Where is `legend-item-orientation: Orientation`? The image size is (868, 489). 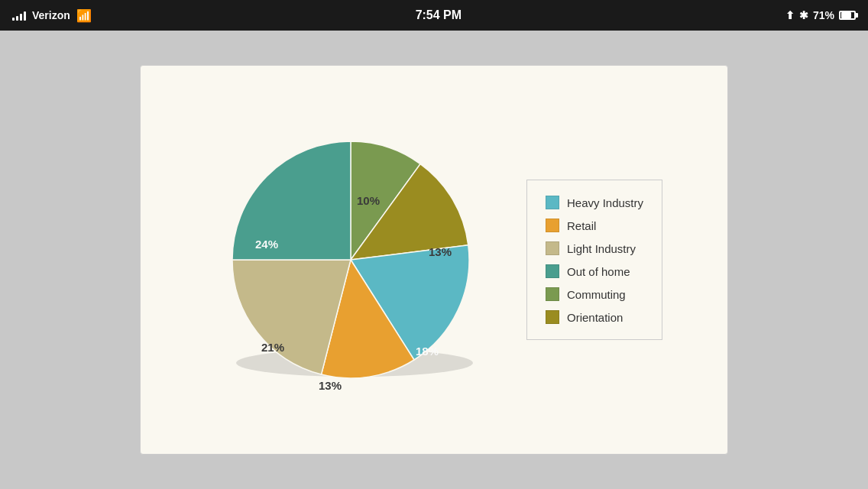
legend-item-orientation: Orientation is located at coordinates (594, 317).